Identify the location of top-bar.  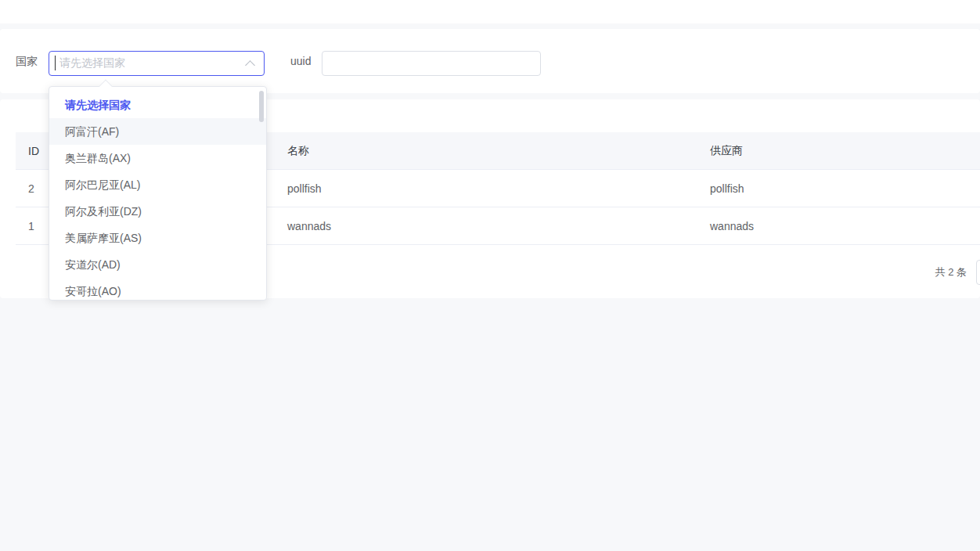
(490, 12).